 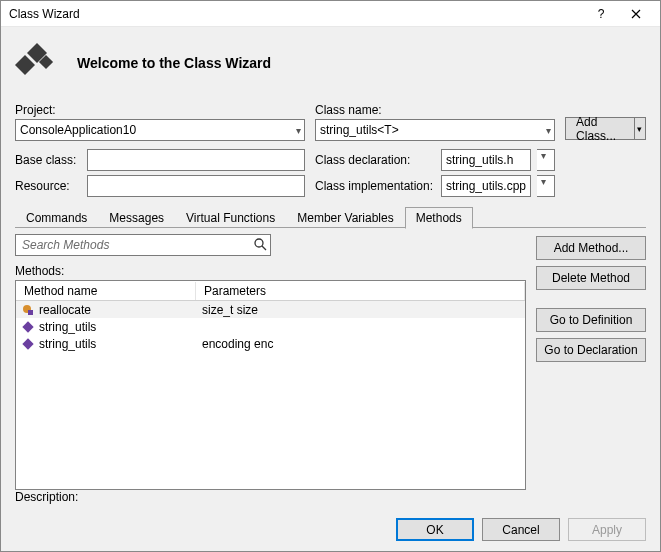 I want to click on tab-member-variables: Member Variables, so click(x=345, y=218).